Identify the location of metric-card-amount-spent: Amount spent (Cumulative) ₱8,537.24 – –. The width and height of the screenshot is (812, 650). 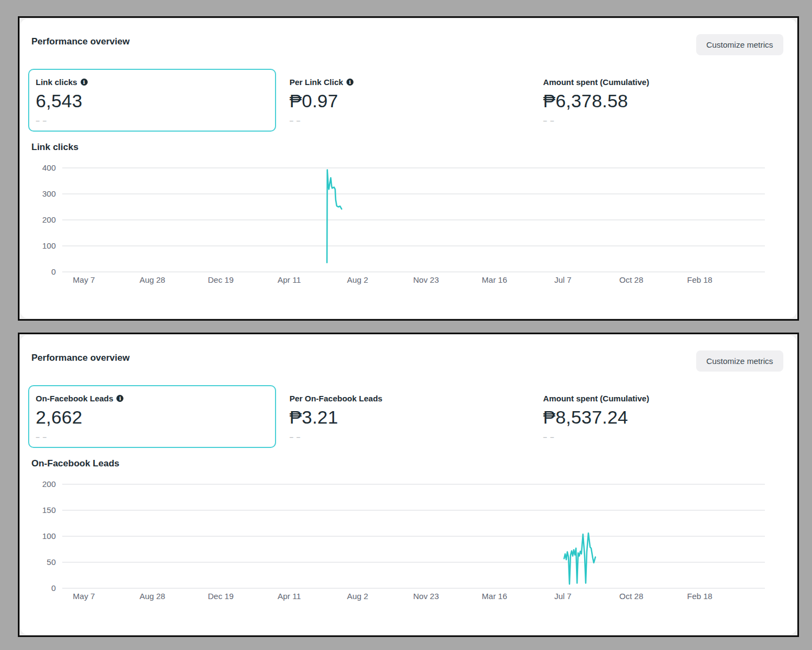
(659, 417).